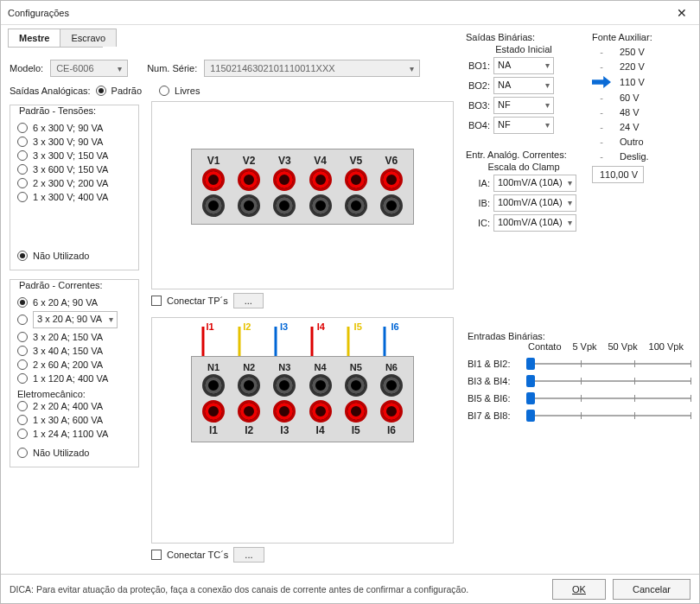 The width and height of the screenshot is (700, 604). Describe the element at coordinates (249, 555) in the screenshot. I see `conectar-tc-dots: ...` at that location.